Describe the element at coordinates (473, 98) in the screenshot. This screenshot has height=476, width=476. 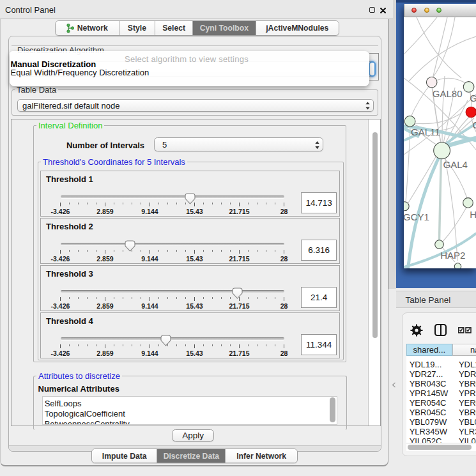
I see `svg-text: GA` at that location.